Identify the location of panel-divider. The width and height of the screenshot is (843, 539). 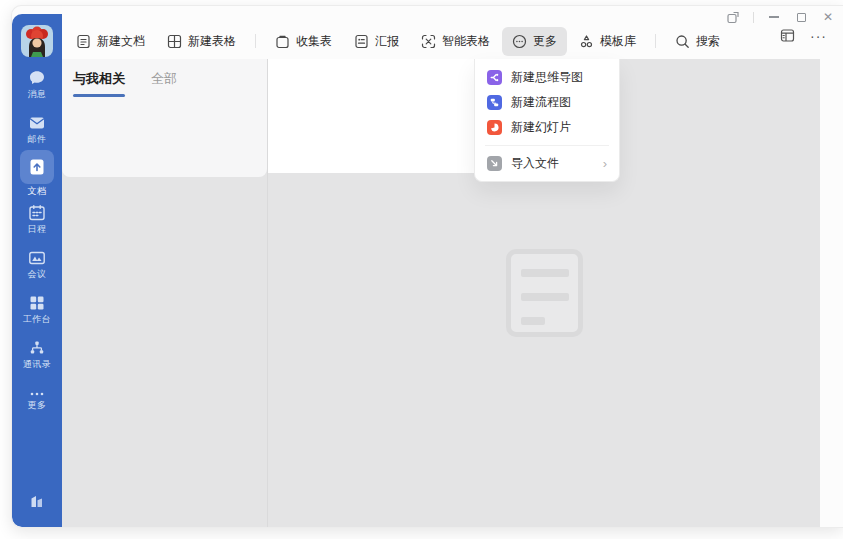
(268, 293).